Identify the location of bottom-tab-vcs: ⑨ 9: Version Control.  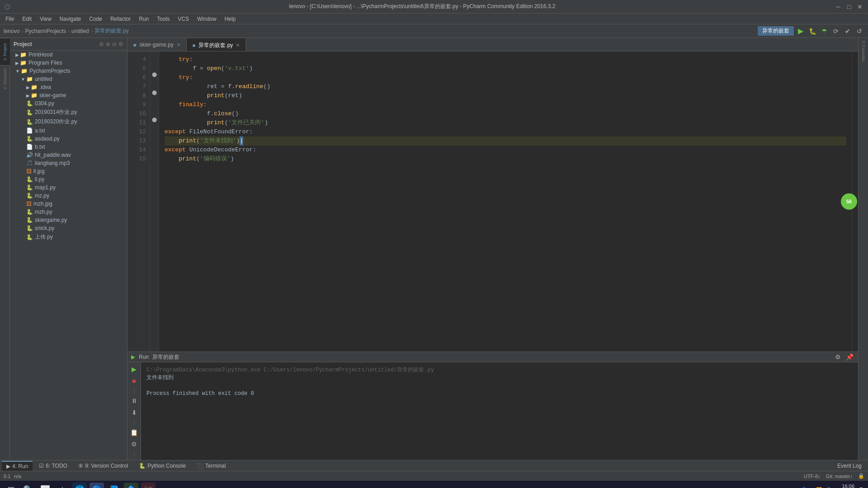
(103, 466).